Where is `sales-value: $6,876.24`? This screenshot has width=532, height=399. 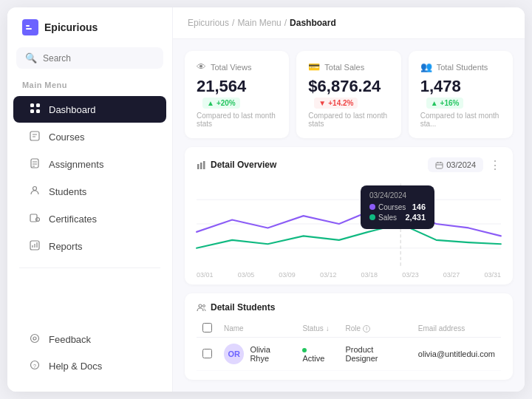
sales-value: $6,876.24 is located at coordinates (344, 86).